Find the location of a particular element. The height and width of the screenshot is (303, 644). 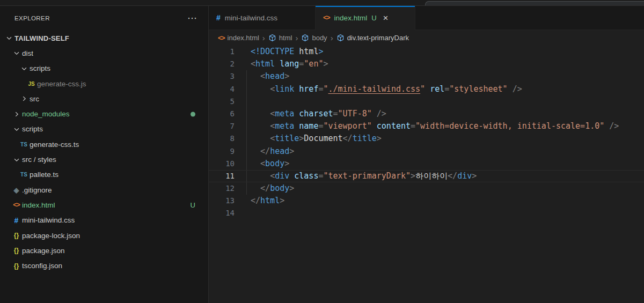

symbol-cube-icon is located at coordinates (340, 38).